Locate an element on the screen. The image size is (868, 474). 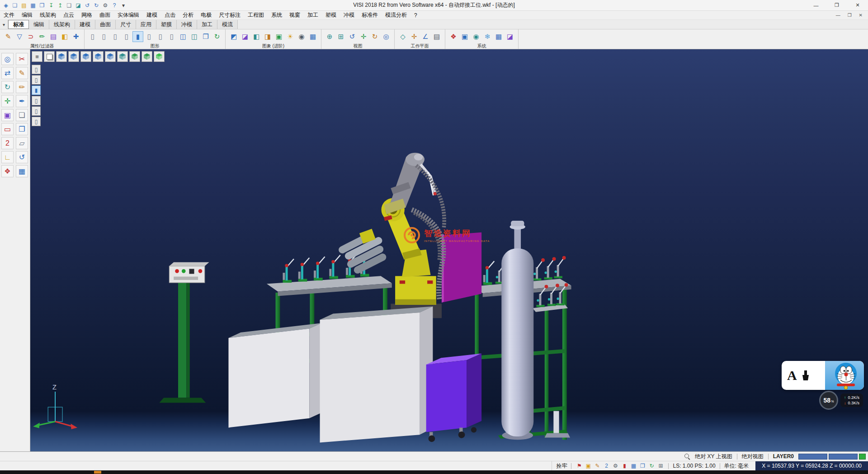
camera-icon: ◉ is located at coordinates (302, 37).